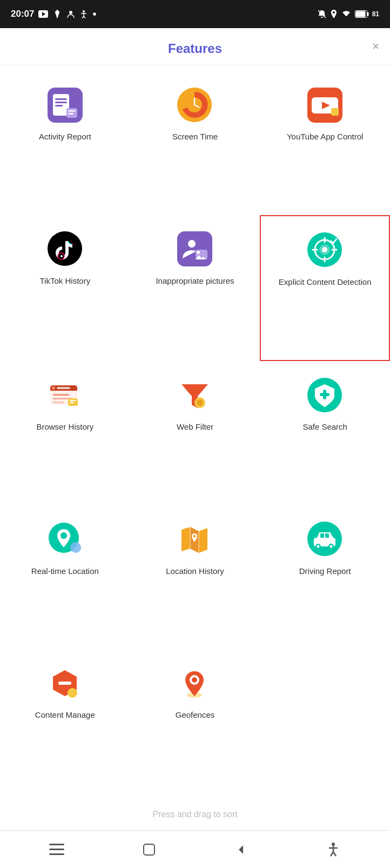  Describe the element at coordinates (376, 46) in the screenshot. I see `close-button: ×` at that location.